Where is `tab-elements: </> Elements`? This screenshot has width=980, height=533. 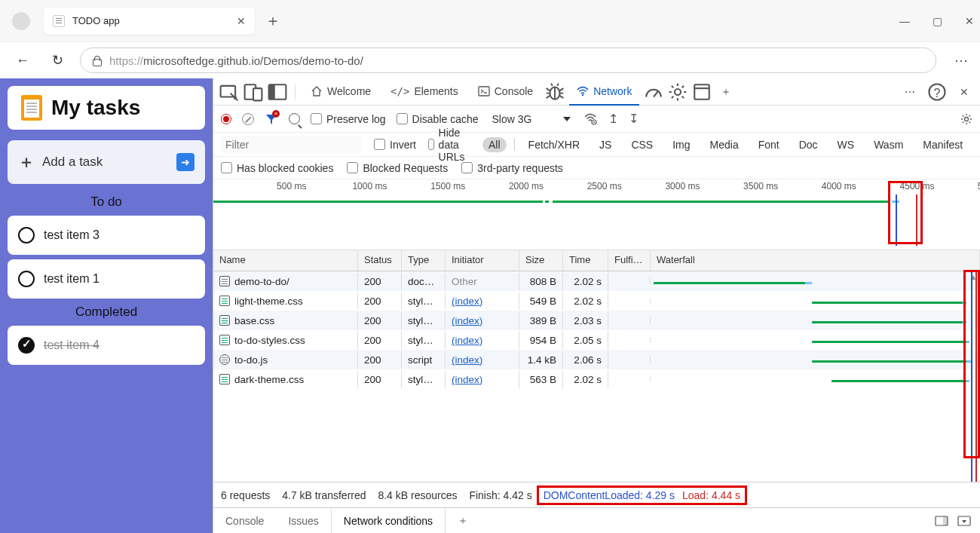 tab-elements: </> Elements is located at coordinates (424, 92).